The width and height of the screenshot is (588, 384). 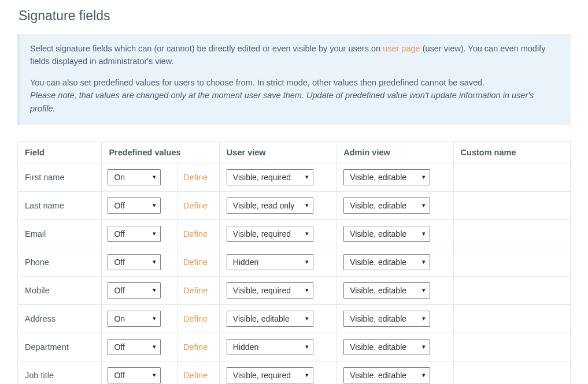 I want to click on user-view-select: Visible, read only, so click(x=270, y=206).